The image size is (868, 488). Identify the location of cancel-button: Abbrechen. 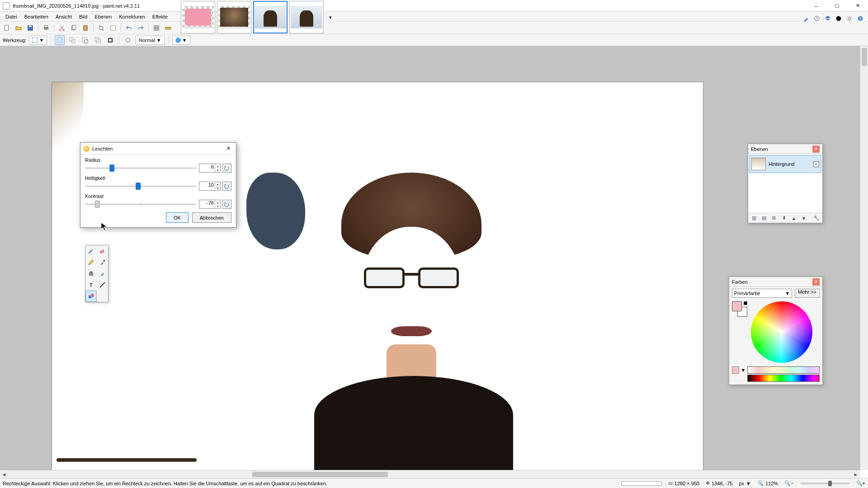
(212, 218).